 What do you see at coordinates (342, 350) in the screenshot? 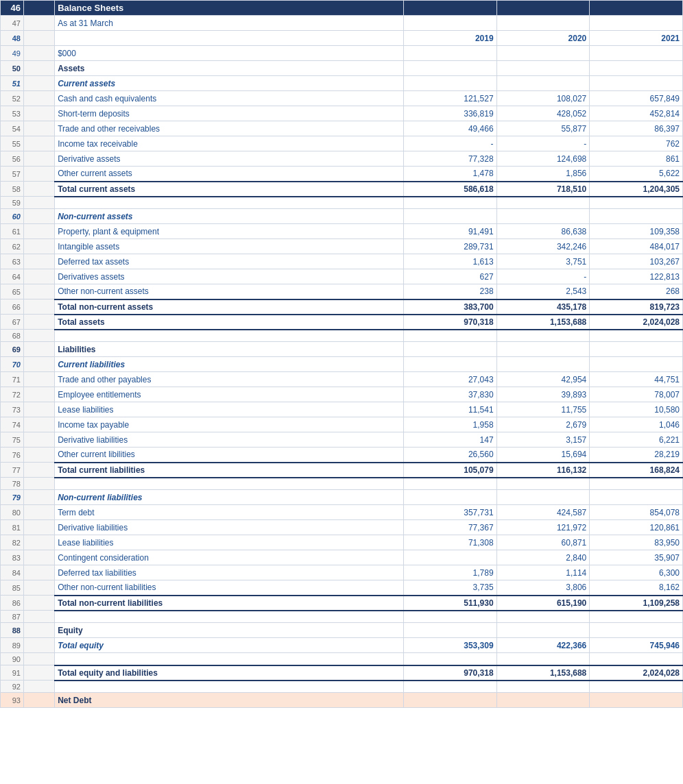
I see `row-69: 69 Liabilities` at bounding box center [342, 350].